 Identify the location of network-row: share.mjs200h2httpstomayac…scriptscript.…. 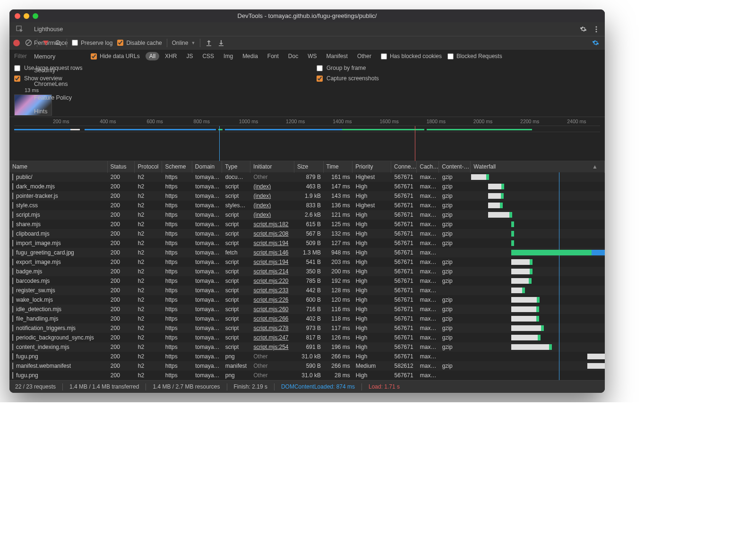
(307, 224).